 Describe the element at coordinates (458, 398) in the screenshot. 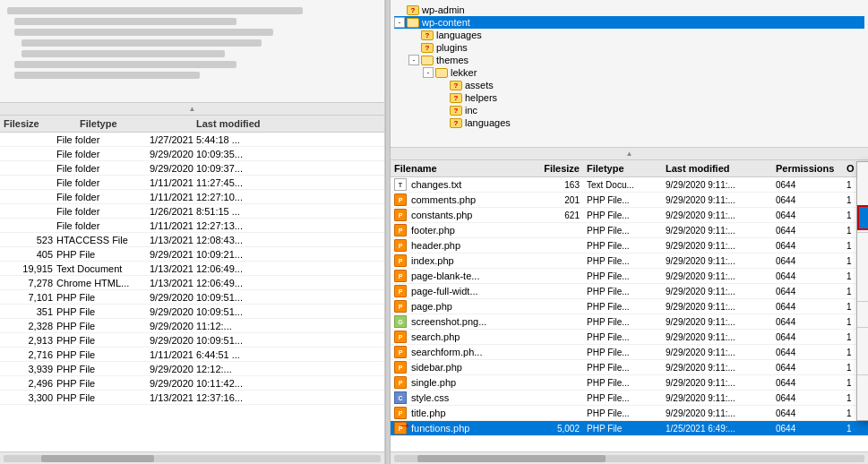

I see `file-name: Cstyle.css` at that location.